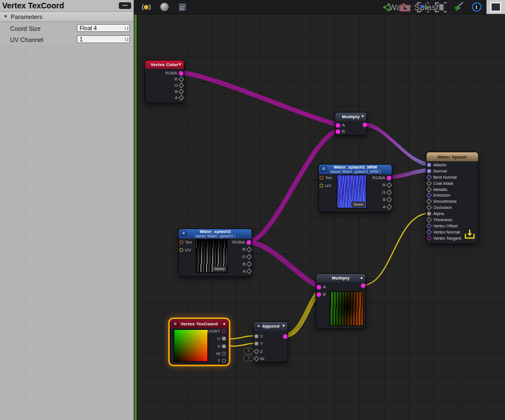 The image size is (505, 420). What do you see at coordinates (257, 351) in the screenshot?
I see `port-z-input` at bounding box center [257, 351].